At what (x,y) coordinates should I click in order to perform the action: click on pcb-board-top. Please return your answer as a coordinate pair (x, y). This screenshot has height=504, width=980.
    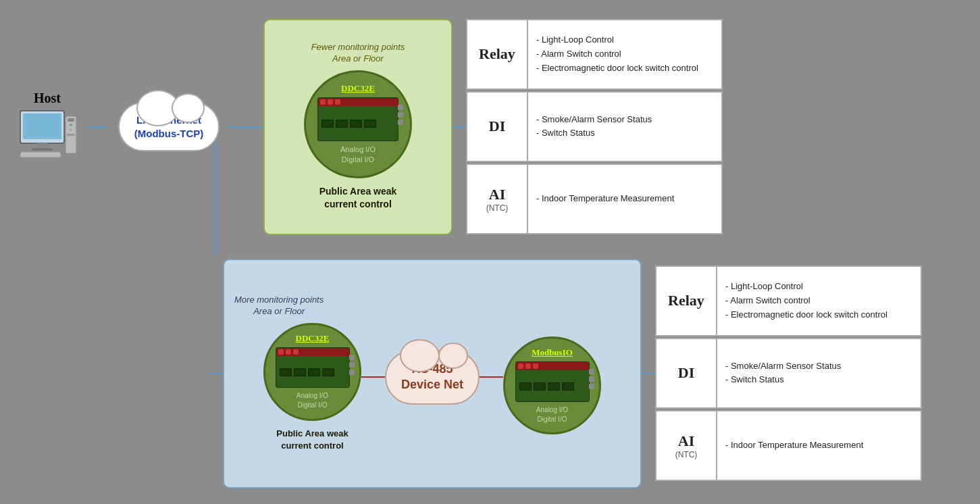
    Looking at the image, I should click on (358, 119).